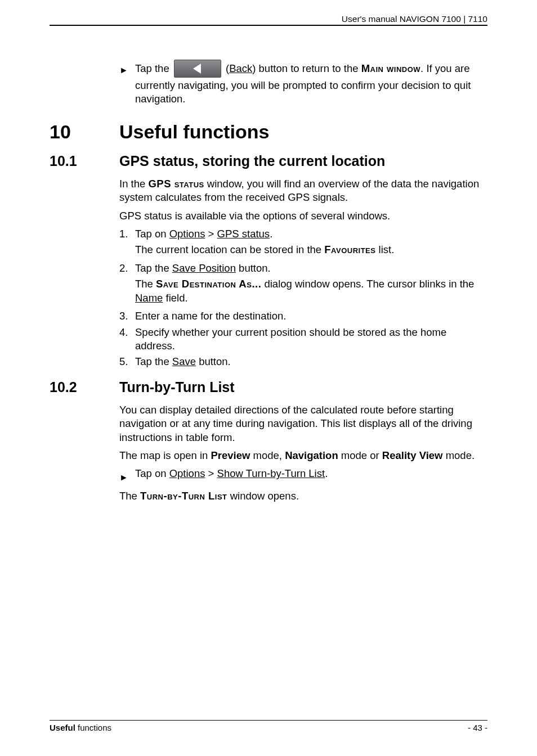 Image resolution: width=537 pixels, height=756 pixels. What do you see at coordinates (303, 496) in the screenshot?
I see `sec2-p3: The Turn-by-Turn List window opens.` at bounding box center [303, 496].